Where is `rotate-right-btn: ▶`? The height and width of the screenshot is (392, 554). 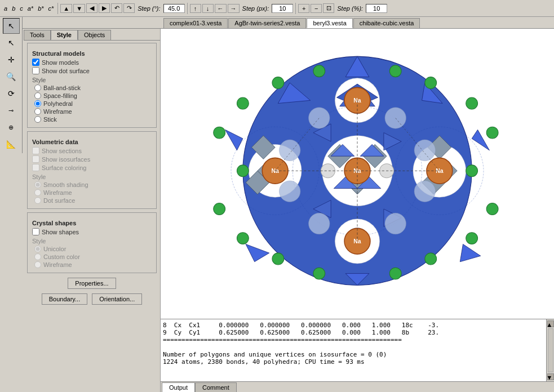 rotate-right-btn: ▶ is located at coordinates (104, 8).